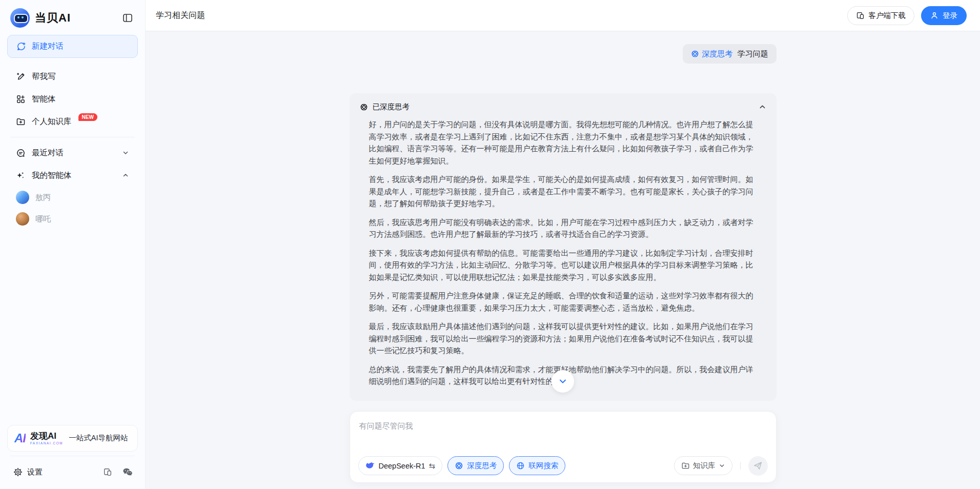 This screenshot has height=489, width=980. What do you see at coordinates (20, 18) in the screenshot?
I see `dangbei-ai-logo-icon` at bounding box center [20, 18].